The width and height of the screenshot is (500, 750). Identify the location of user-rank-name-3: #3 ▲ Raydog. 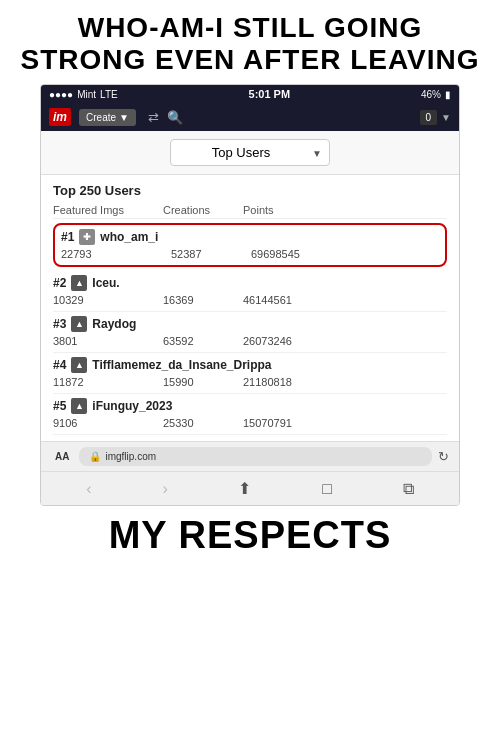
(250, 324).